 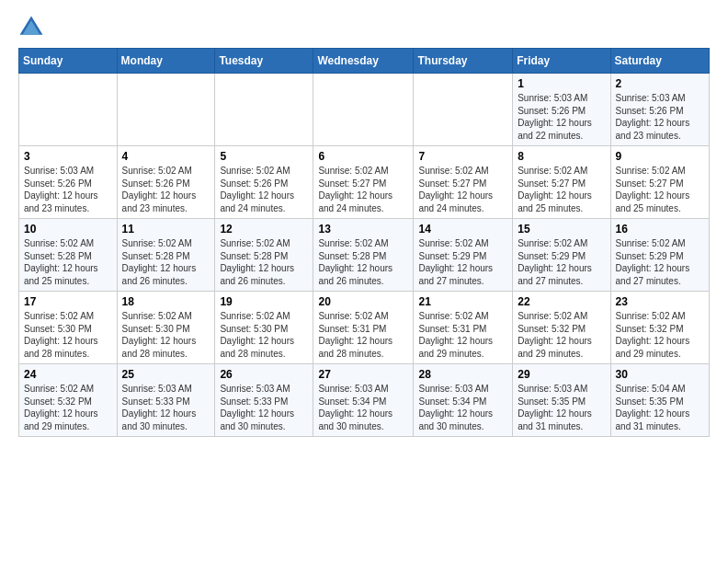 I want to click on day-cell: 11Sunrise: 5:02 AM Sunset: 5:28 PM Dayli…, so click(x=165, y=256).